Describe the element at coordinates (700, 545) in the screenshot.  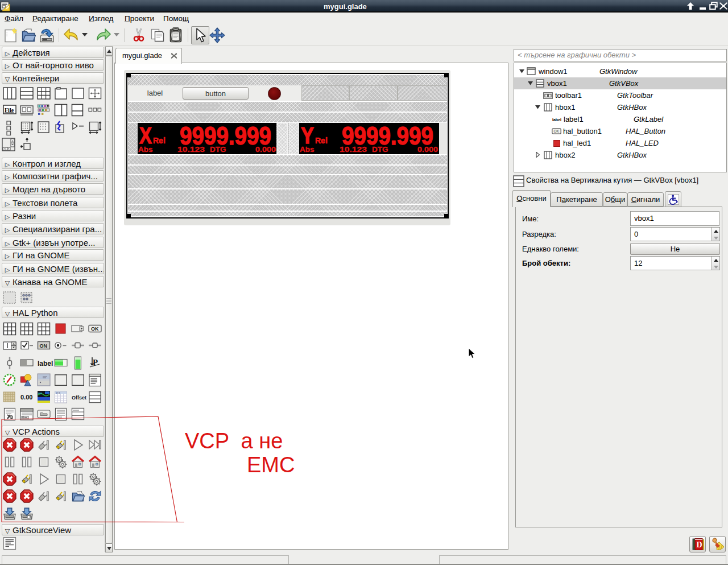
I see `svg-text: D` at that location.